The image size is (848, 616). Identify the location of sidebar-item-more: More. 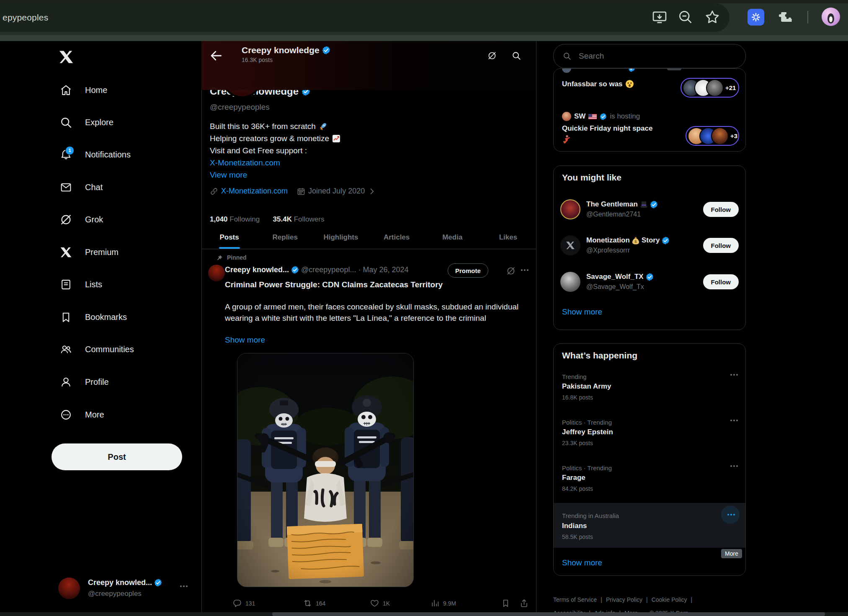
(77, 415).